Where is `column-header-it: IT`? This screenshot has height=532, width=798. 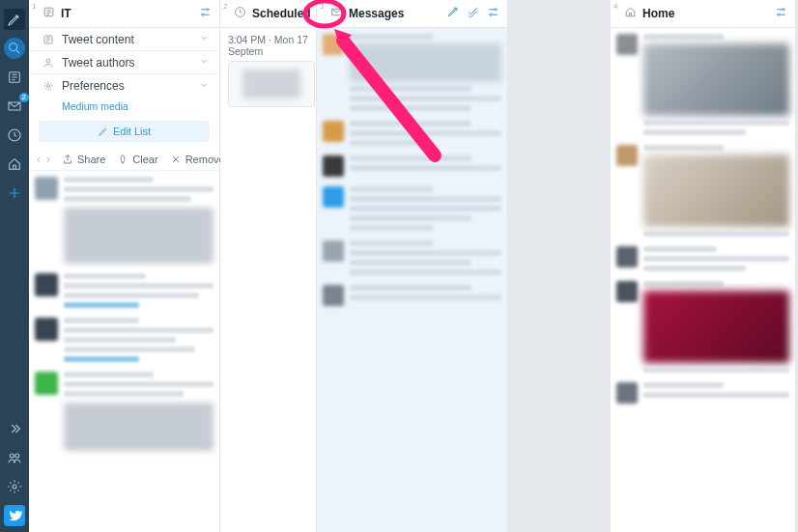 column-header-it: IT is located at coordinates (124, 14).